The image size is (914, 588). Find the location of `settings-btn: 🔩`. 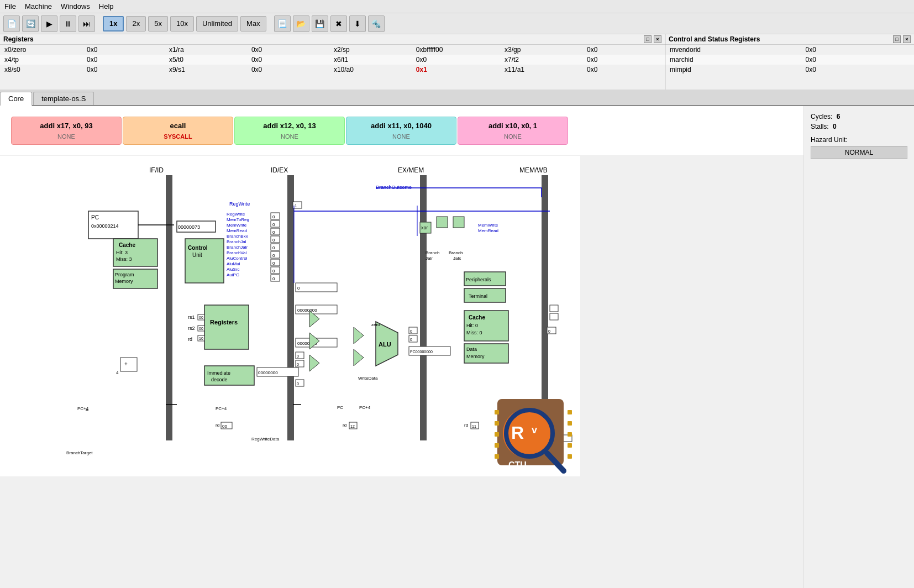

settings-btn: 🔩 is located at coordinates (376, 24).